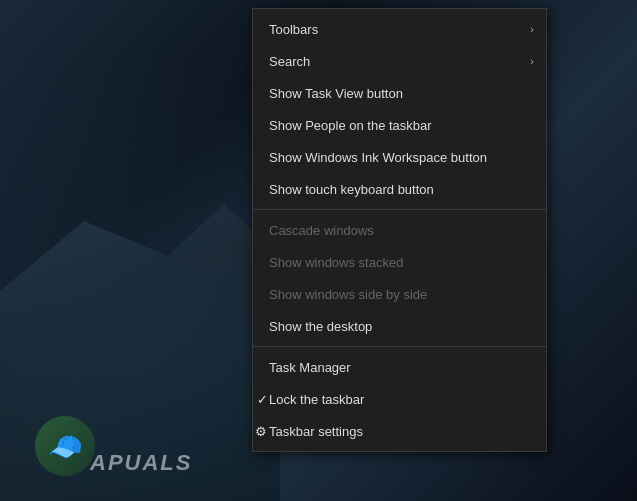 The height and width of the screenshot is (501, 637). I want to click on menu-item-label: Show Windows Ink Workspace button, so click(400, 158).